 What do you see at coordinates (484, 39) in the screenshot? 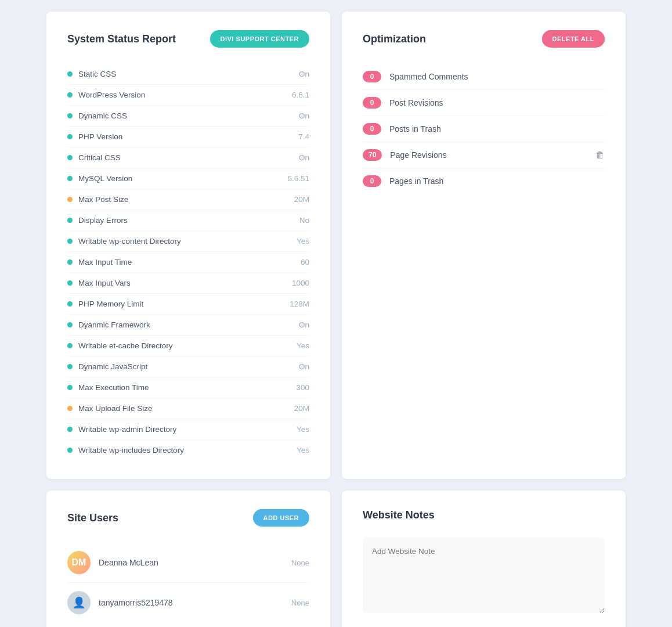
I see `optimization-header: Optimization DELETE ALL` at bounding box center [484, 39].